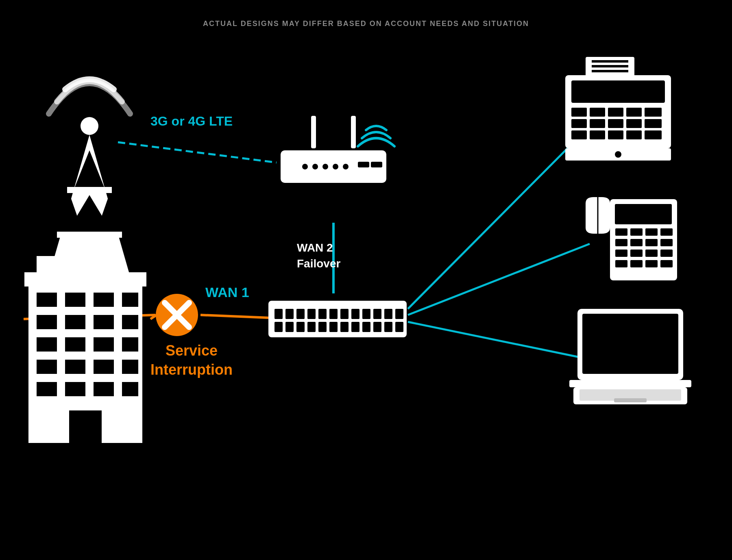  I want to click on network-switch-icon, so click(338, 319).